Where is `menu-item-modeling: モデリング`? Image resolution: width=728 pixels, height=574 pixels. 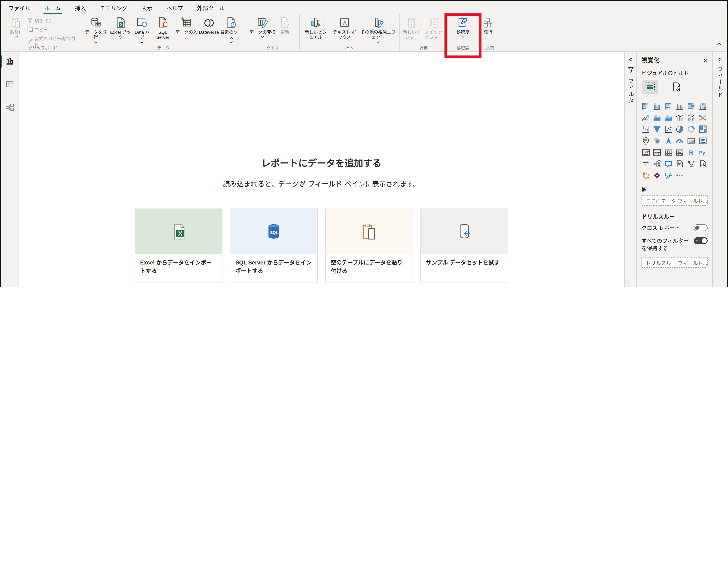
menu-item-modeling: モデリング is located at coordinates (114, 7).